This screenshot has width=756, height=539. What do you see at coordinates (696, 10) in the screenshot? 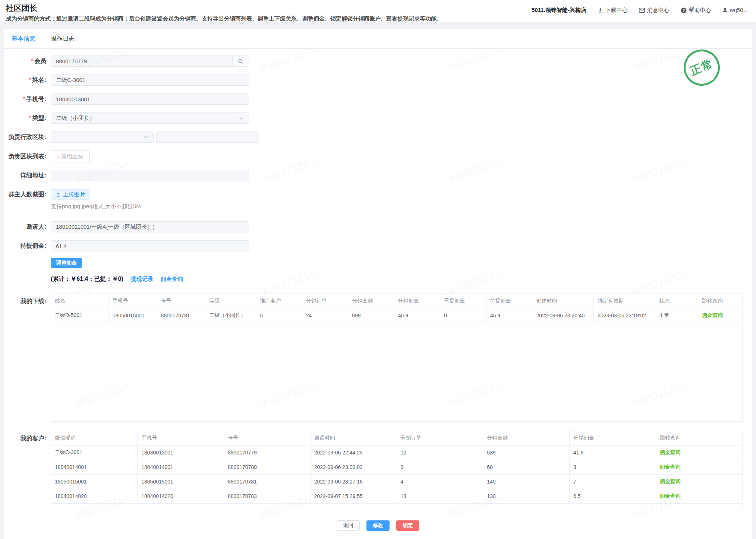
I see `help-center-link: ? 帮助中心` at bounding box center [696, 10].